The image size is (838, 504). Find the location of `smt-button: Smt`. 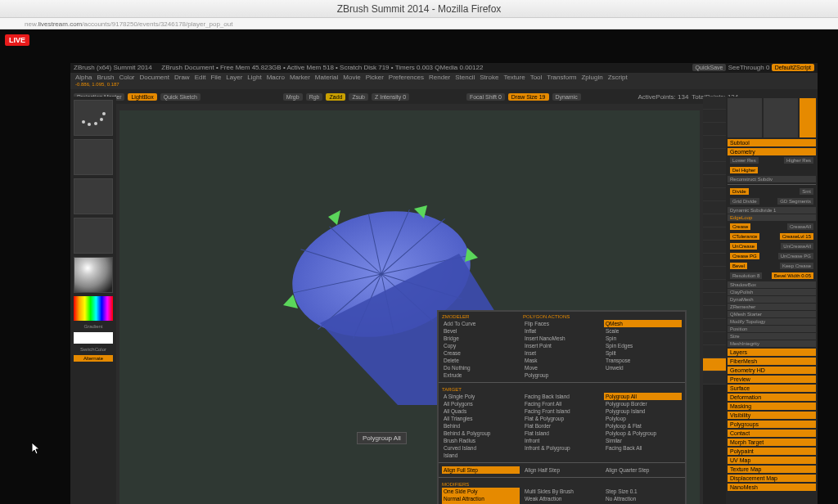

smt-button: Smt is located at coordinates (807, 191).